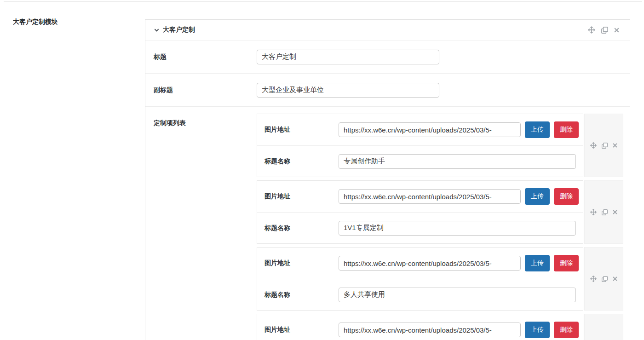 The width and height of the screenshot is (644, 340). Describe the element at coordinates (35, 22) in the screenshot. I see `module-field-label: 大客户定制模块` at that location.